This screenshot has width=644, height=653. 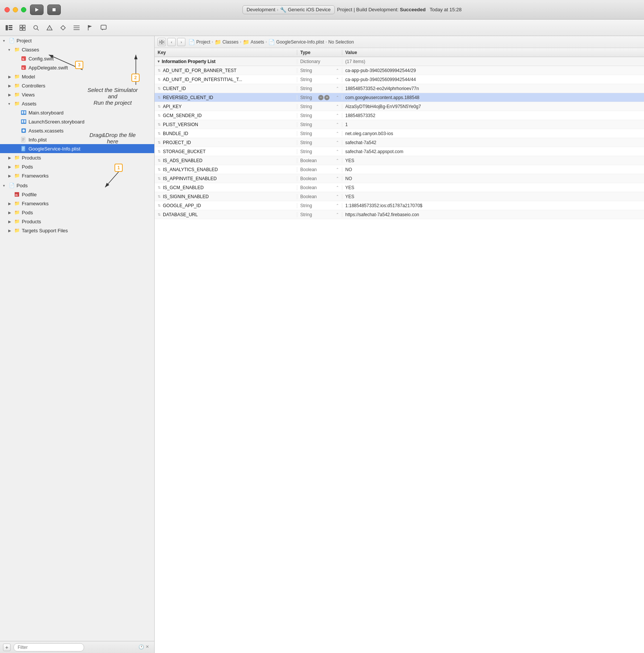 What do you see at coordinates (337, 206) in the screenshot?
I see `type-dropdown-15: ⌃` at bounding box center [337, 206].